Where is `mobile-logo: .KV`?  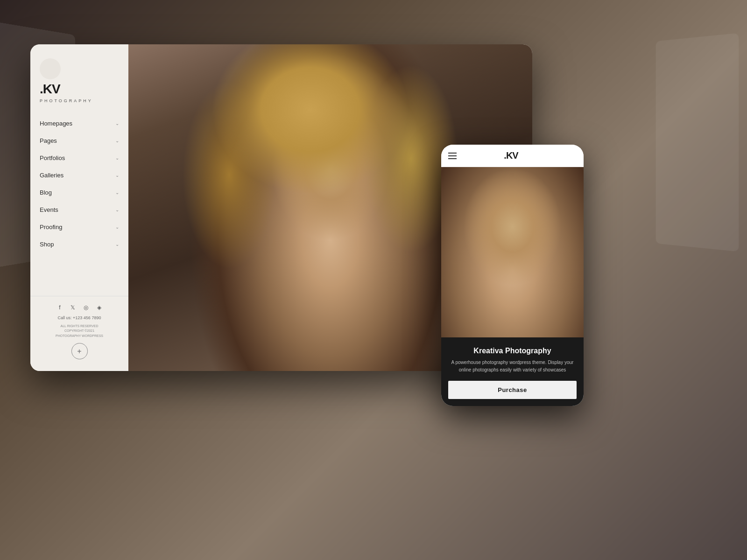
mobile-logo: .KV is located at coordinates (511, 156).